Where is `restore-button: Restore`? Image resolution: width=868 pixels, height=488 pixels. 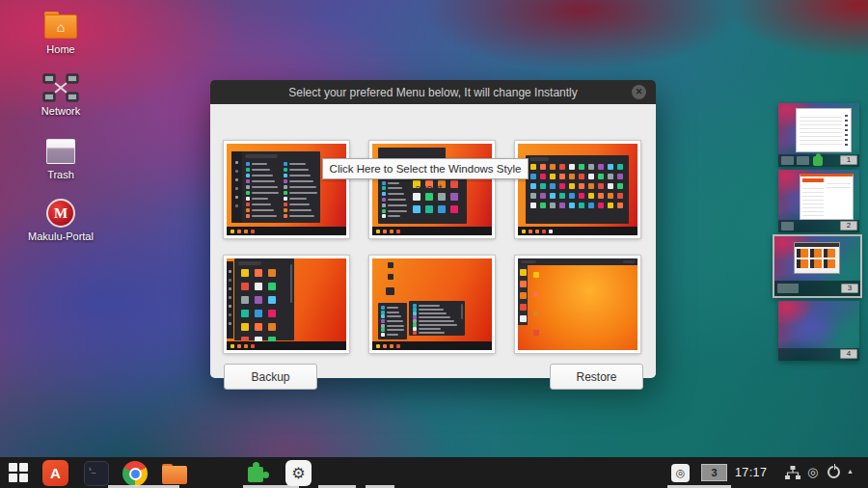
restore-button: Restore is located at coordinates (596, 376).